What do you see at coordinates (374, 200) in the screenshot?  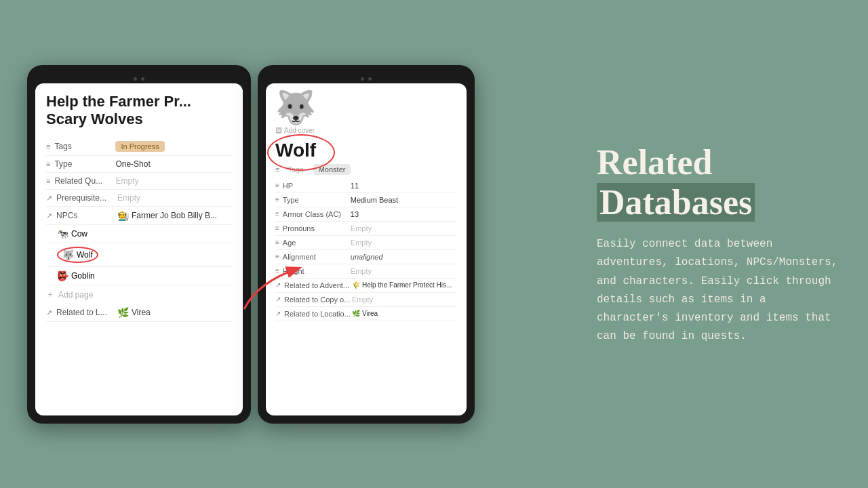 I see `type-value-right: Medium Beast` at bounding box center [374, 200].